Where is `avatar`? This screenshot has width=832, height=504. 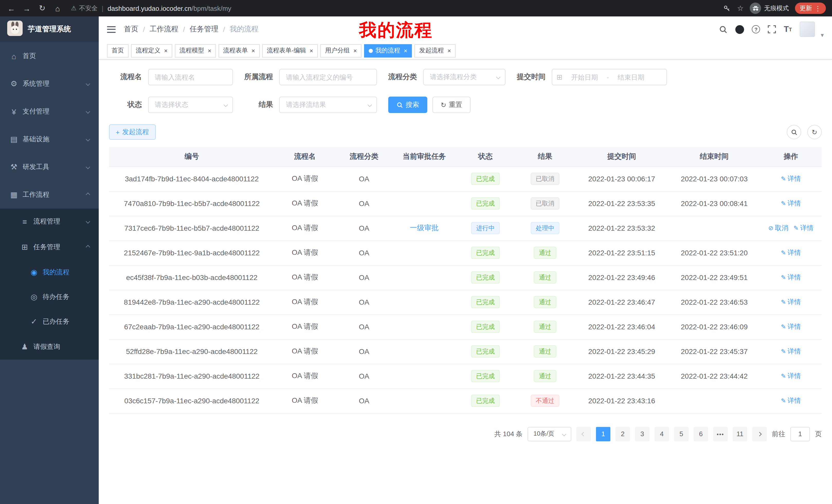
avatar is located at coordinates (807, 29).